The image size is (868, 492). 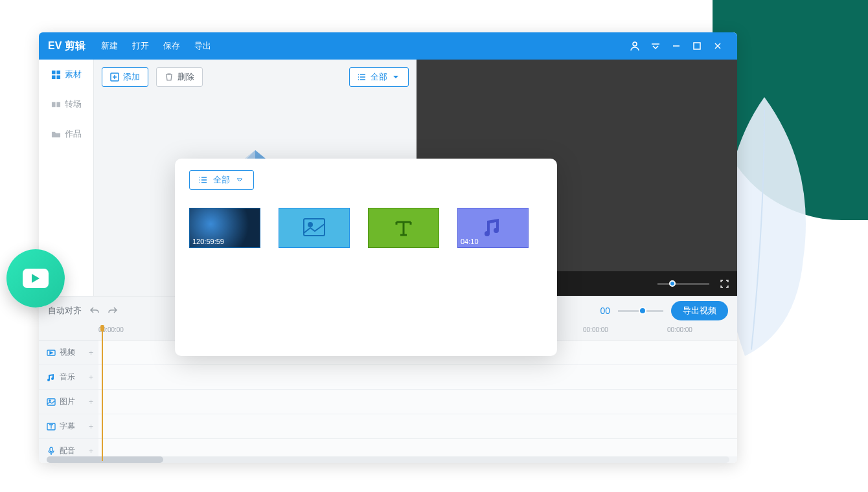 What do you see at coordinates (67, 451) in the screenshot?
I see `track-label: 配音` at bounding box center [67, 451].